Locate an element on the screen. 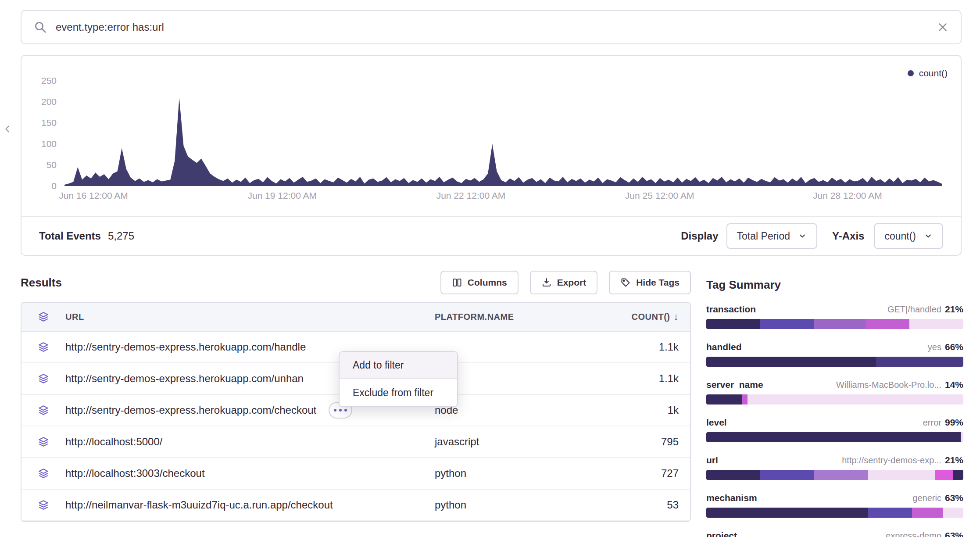 Image resolution: width=980 pixels, height=537 pixels. sidebar-collapse-chevron-icon is located at coordinates (7, 129).